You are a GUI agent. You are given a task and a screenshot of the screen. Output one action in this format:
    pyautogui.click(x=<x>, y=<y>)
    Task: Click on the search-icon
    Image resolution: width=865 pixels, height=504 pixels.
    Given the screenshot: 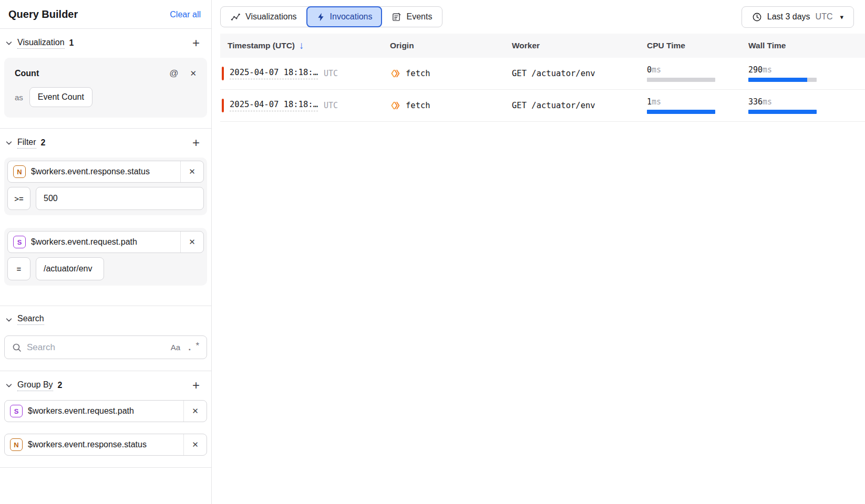 What is the action you would take?
    pyautogui.click(x=17, y=348)
    